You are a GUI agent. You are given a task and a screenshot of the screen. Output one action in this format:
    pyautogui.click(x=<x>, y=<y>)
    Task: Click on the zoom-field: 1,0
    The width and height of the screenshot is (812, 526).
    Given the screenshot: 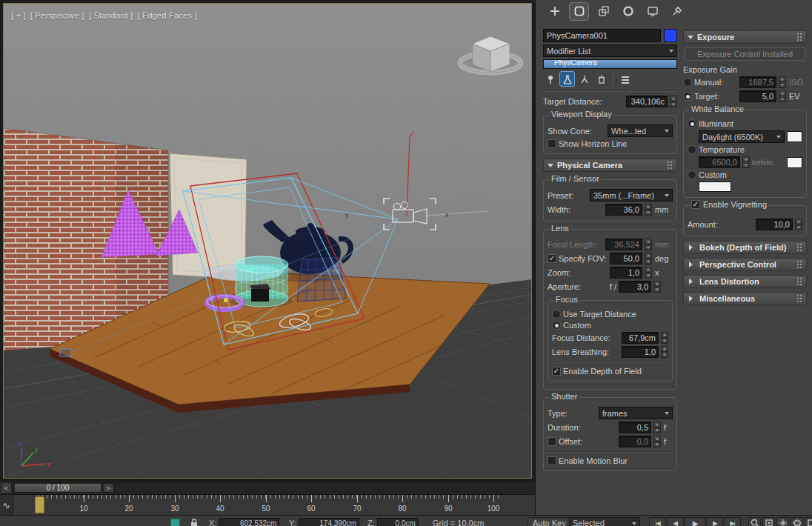 What is the action you would take?
    pyautogui.click(x=626, y=273)
    